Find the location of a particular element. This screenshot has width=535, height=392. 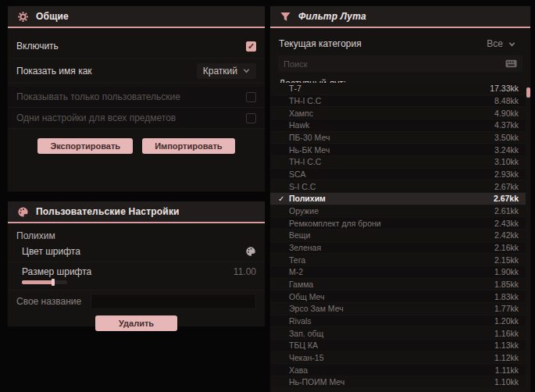

import-button: Импортировать is located at coordinates (188, 146).